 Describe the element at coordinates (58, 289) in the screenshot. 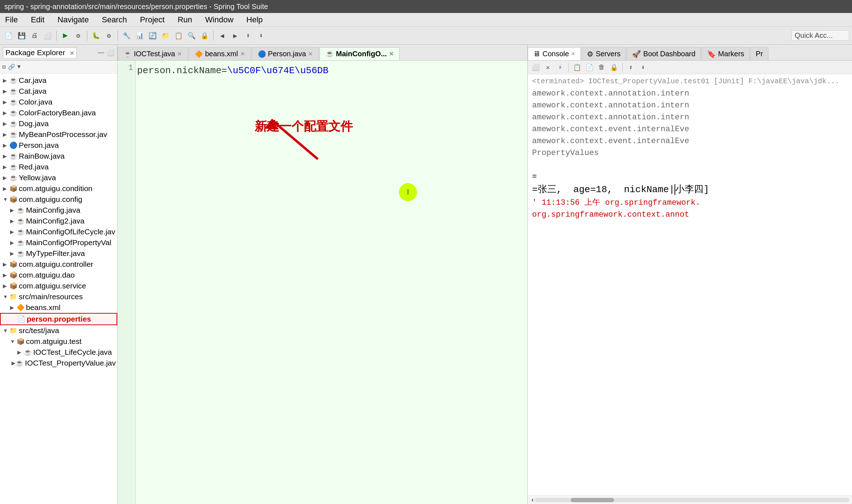

I see `tree-area: ▶☕Car.java▶☕Cat.java▶☕Color.java▶☕ColorF…` at that location.